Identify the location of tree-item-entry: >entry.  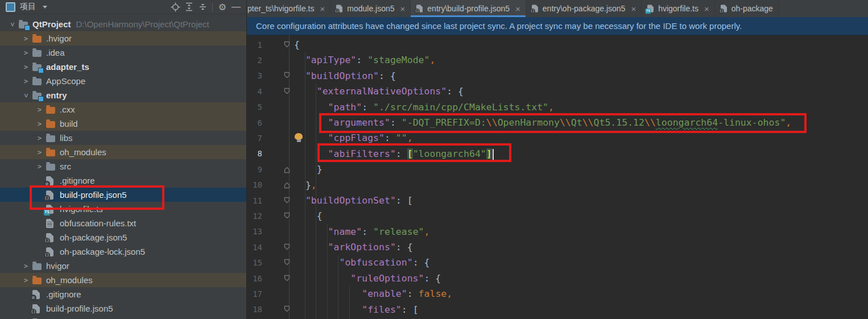
(123, 96).